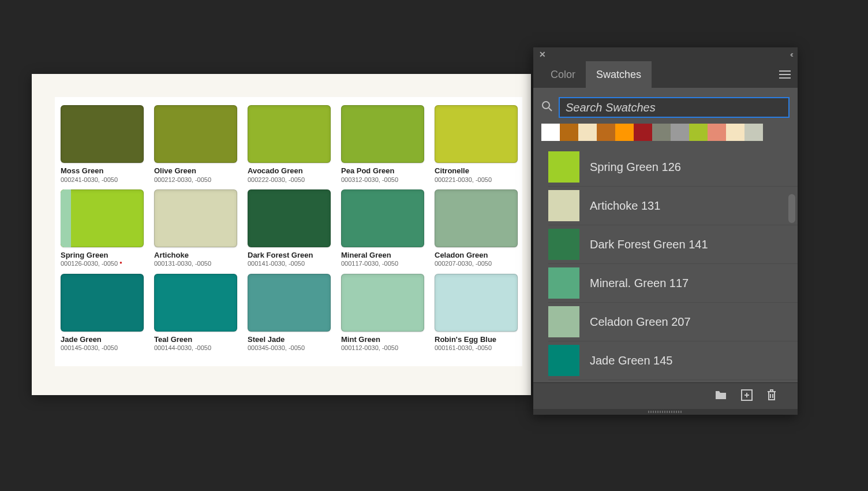  Describe the element at coordinates (289, 144) in the screenshot. I see `swatch-cell: Avocado Green000222-0030, -0050` at that location.